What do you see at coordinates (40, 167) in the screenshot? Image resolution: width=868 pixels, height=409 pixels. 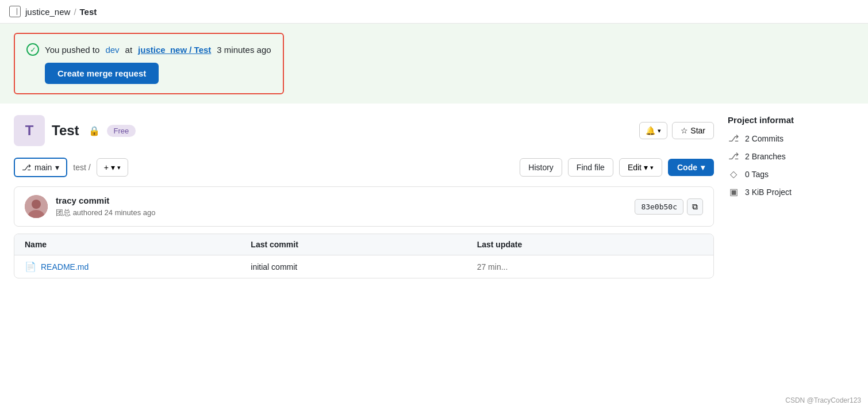 I see `branch-selector-button: ⎇ main ▾` at bounding box center [40, 167].